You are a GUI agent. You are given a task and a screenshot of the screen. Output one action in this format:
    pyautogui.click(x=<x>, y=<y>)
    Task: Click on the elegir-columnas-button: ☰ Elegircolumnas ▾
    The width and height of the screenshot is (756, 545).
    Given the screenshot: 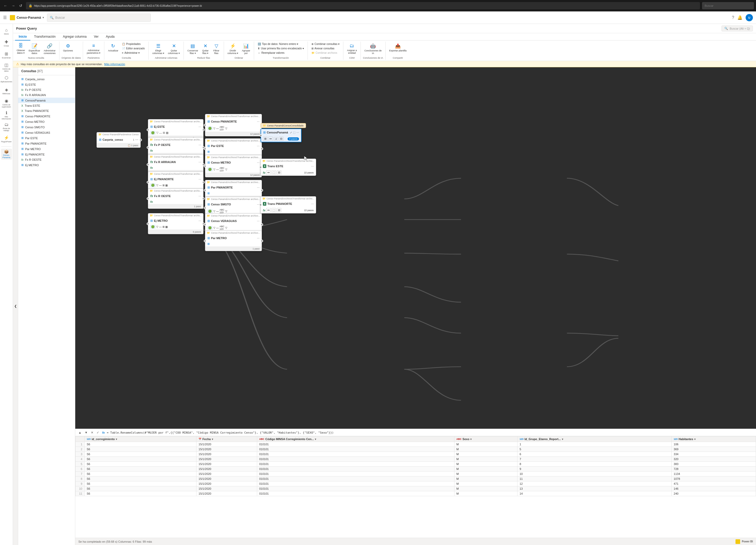 What is the action you would take?
    pyautogui.click(x=158, y=49)
    